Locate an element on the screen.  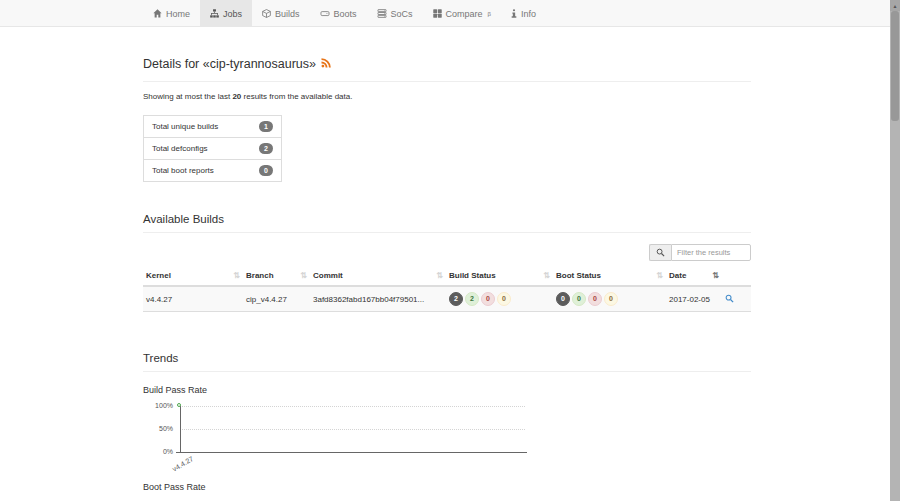
summary-count-badge: 0 is located at coordinates (266, 170).